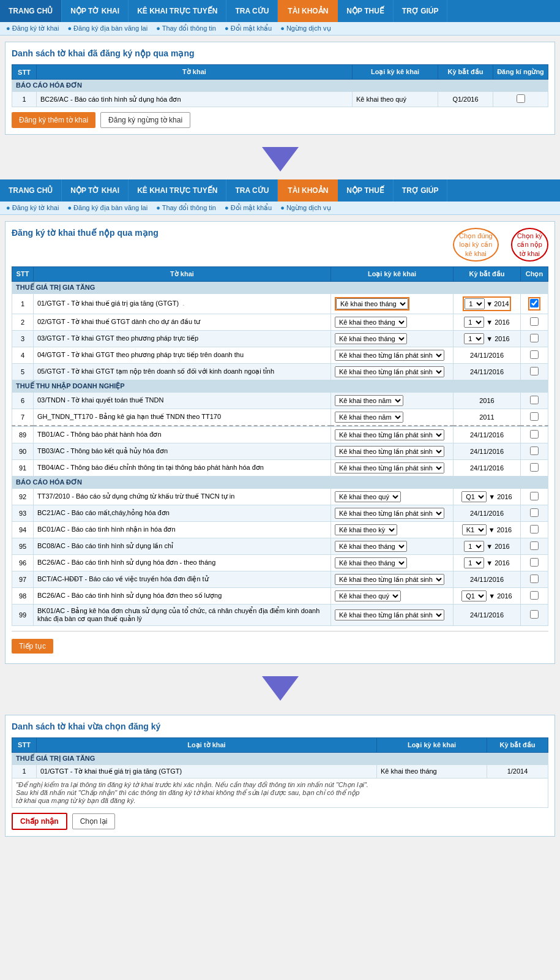 Image resolution: width=560 pixels, height=980 pixels. What do you see at coordinates (305, 28) in the screenshot?
I see `subnav-ngung-dich-vu-1: Ngừng dịch vụ` at bounding box center [305, 28].